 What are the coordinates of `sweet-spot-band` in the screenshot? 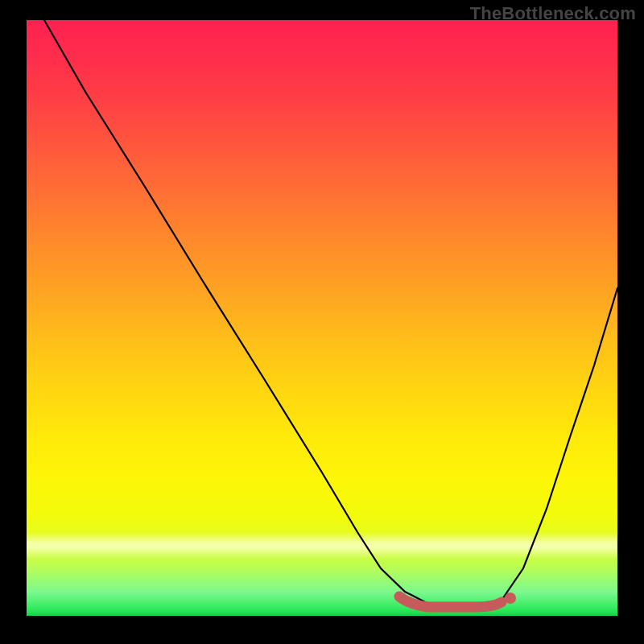 It's located at (451, 602).